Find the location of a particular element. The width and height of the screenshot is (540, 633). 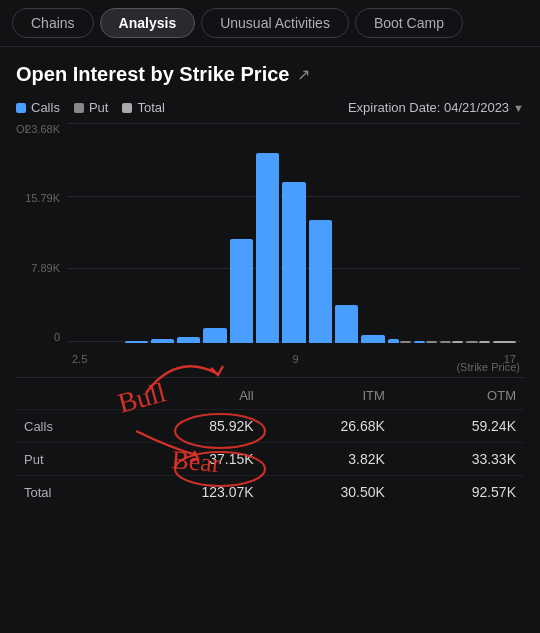

put-dot is located at coordinates (79, 108).